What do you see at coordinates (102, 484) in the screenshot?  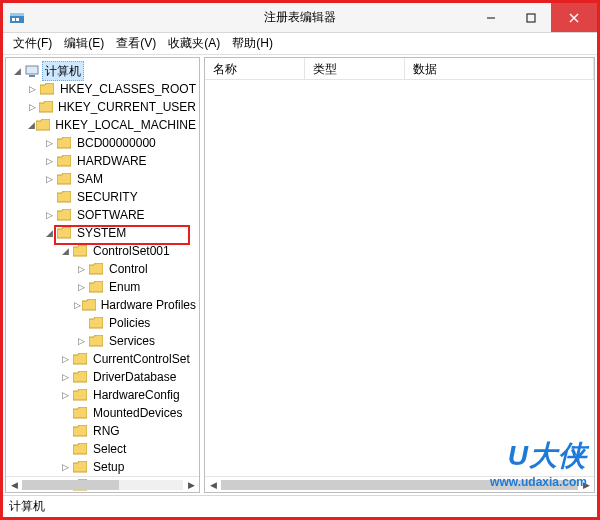 I see `tree-hscrollbar: ◀ ▶` at bounding box center [102, 484].